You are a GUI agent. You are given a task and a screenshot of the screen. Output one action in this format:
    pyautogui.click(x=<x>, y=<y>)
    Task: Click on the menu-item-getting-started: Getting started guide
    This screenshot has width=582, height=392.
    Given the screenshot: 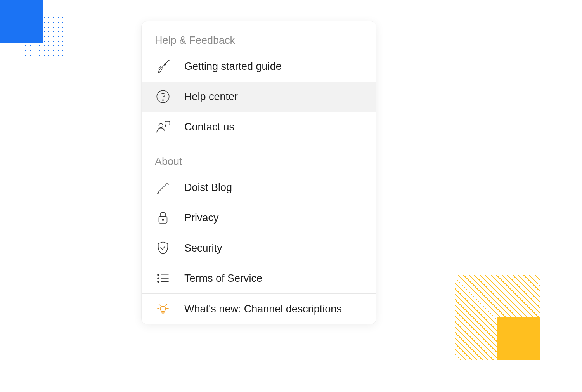 What is the action you would take?
    pyautogui.click(x=259, y=66)
    